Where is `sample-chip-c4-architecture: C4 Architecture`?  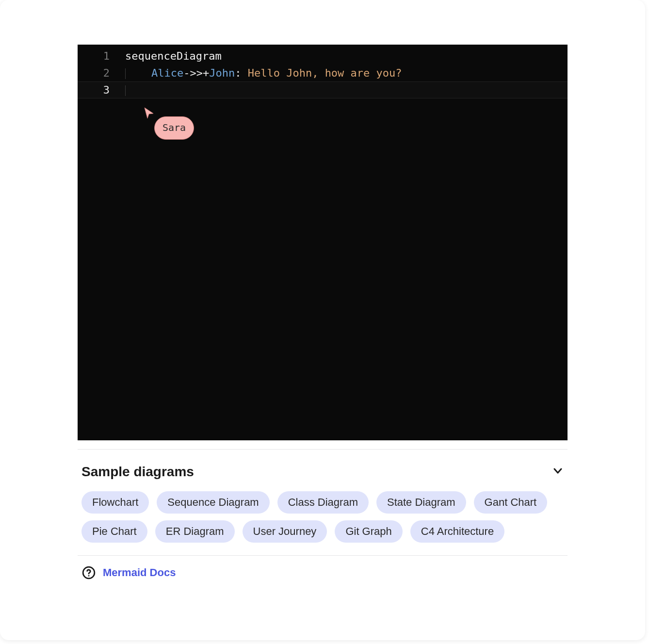 sample-chip-c4-architecture: C4 Architecture is located at coordinates (457, 531).